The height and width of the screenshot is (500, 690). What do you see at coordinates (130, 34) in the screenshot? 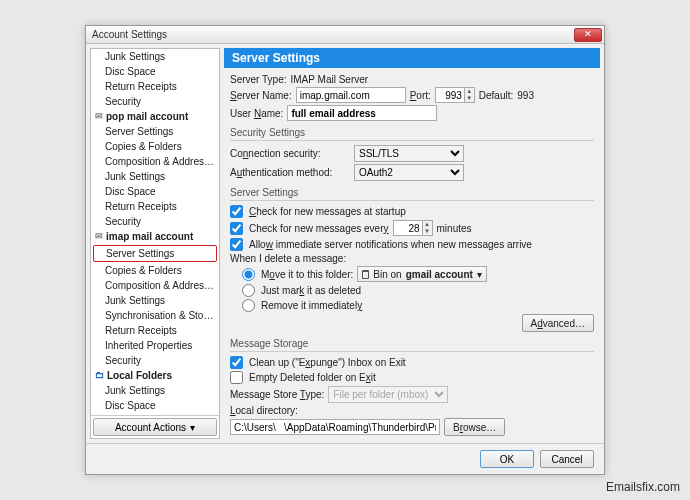
I see `window-title: Account Settings` at bounding box center [130, 34].